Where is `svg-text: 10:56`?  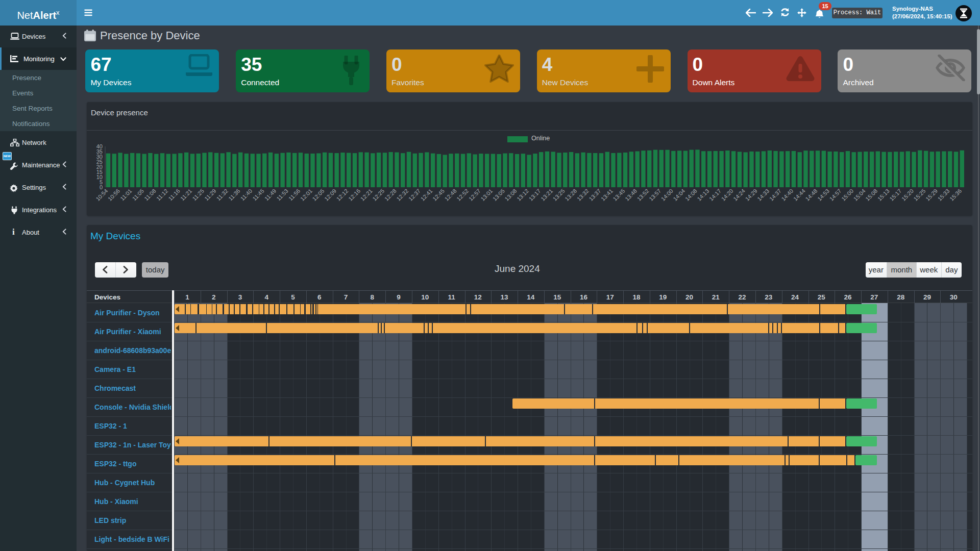 svg-text: 10:56 is located at coordinates (114, 195).